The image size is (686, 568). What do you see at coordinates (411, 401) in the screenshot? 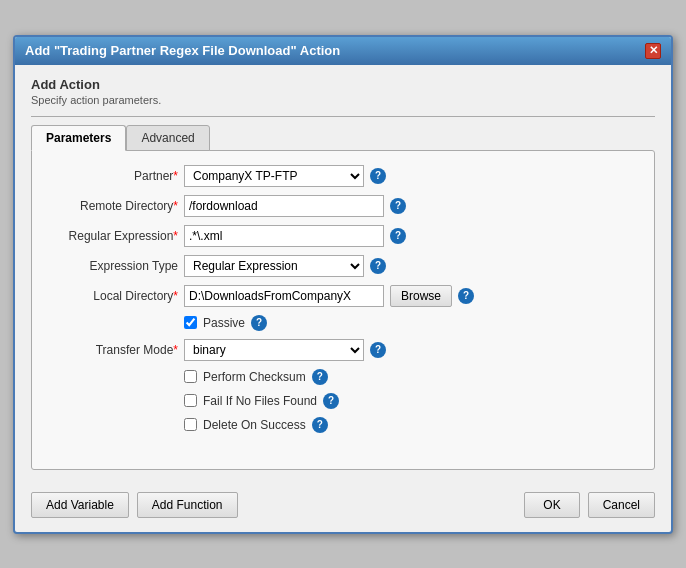
I see `fail-no-files-row: Fail If No Files Found ?` at bounding box center [411, 401].